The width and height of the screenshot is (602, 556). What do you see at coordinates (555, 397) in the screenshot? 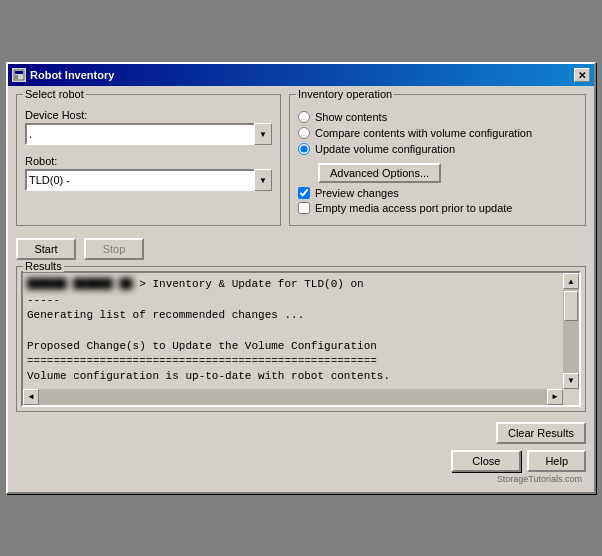
I see `scroll-right-button: ►` at bounding box center [555, 397].